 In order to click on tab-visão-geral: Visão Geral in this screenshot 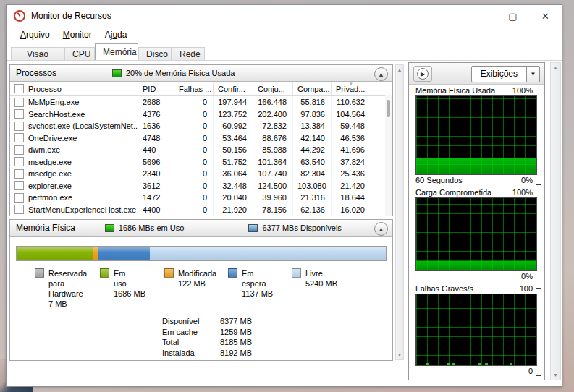, I will do `click(38, 54)`.